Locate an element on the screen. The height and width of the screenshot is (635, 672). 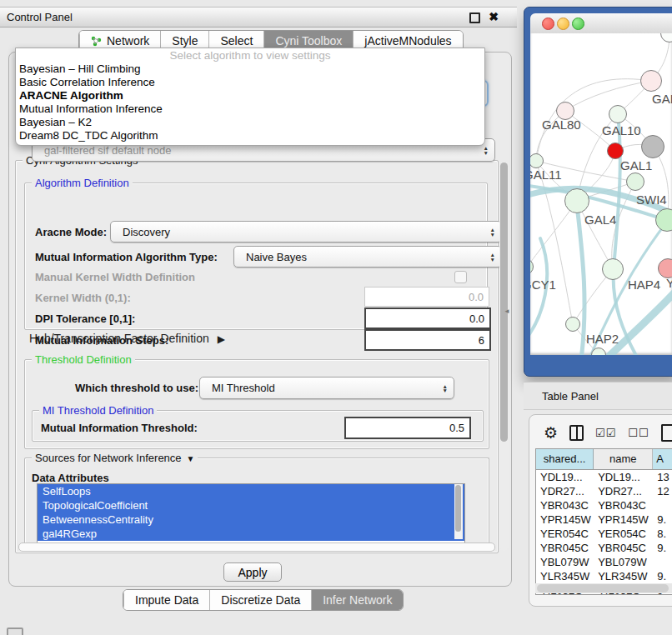
list-item: BetweennessCentrality is located at coordinates (251, 520).